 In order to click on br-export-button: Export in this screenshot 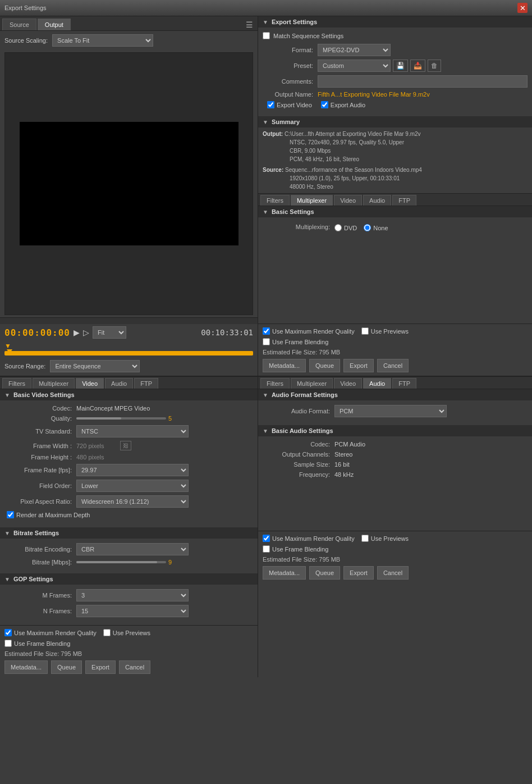, I will do `click(359, 573)`.